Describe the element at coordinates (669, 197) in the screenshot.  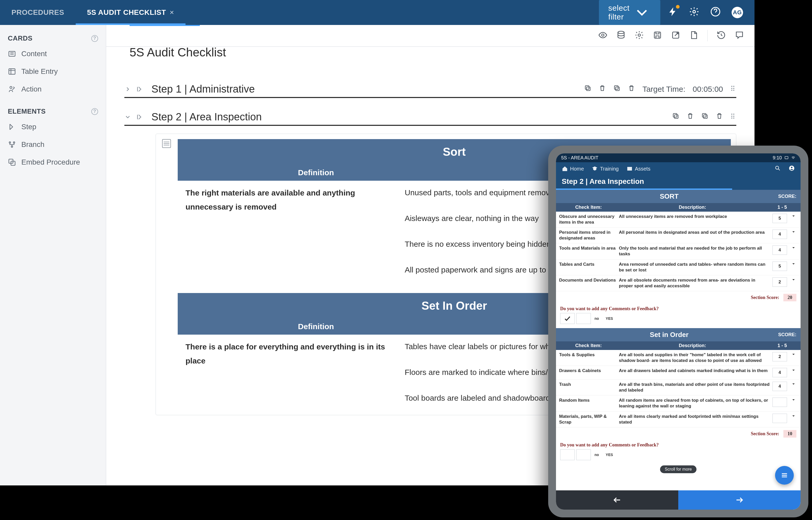
I see `t-sort-title: SORT` at that location.